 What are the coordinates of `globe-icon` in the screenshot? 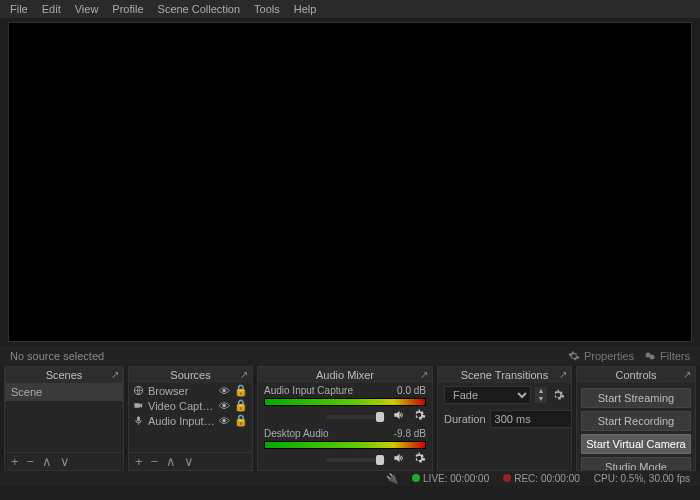 It's located at (138, 390).